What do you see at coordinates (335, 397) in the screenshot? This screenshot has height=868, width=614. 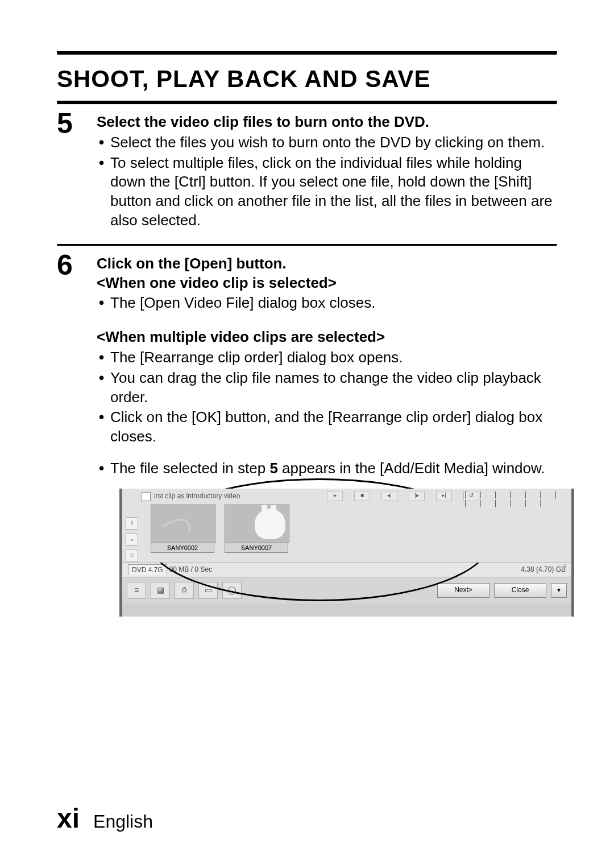 I see `step-6-bullets-b: The [Rearrange clip order] dialog box op…` at bounding box center [335, 397].